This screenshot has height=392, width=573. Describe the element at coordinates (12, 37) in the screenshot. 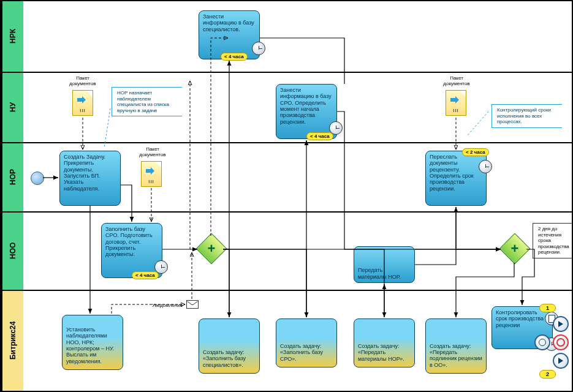

I see `lane-nrk: НРК` at that location.